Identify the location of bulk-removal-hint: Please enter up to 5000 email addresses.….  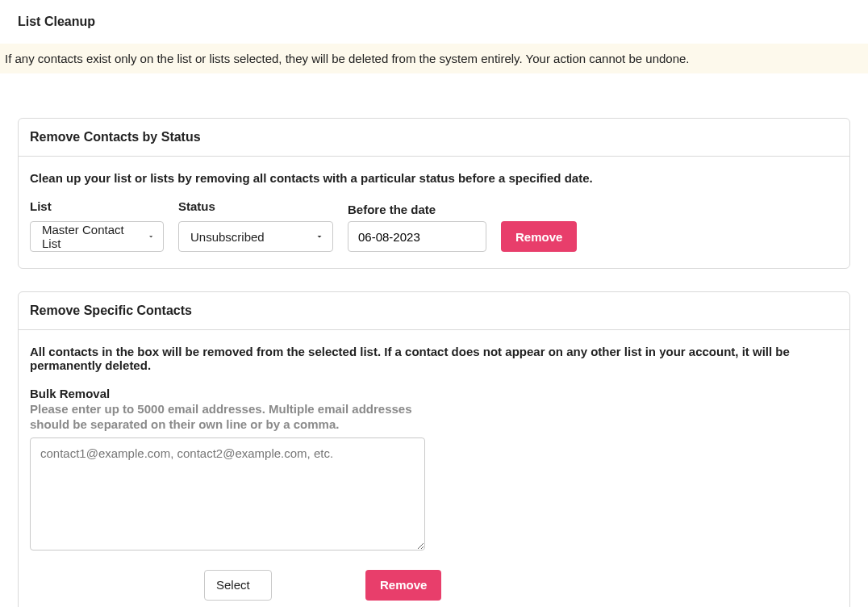
(227, 417).